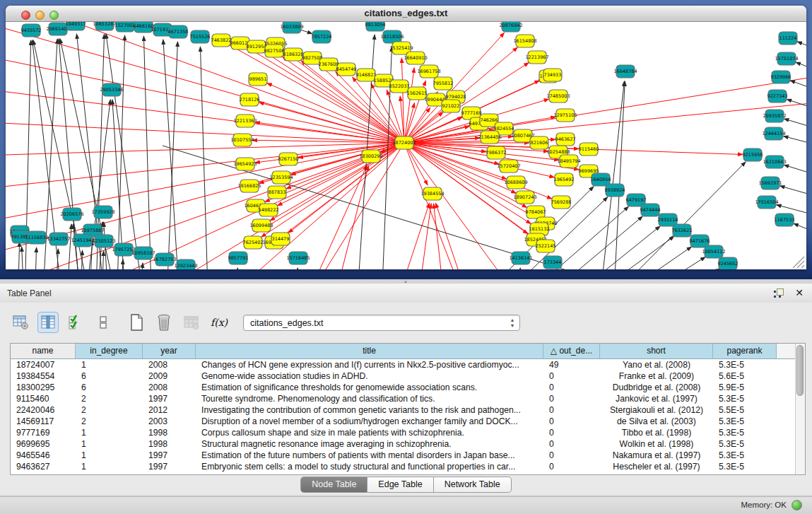 This screenshot has height=514, width=812. I want to click on graph-node: 9474444, so click(650, 210).